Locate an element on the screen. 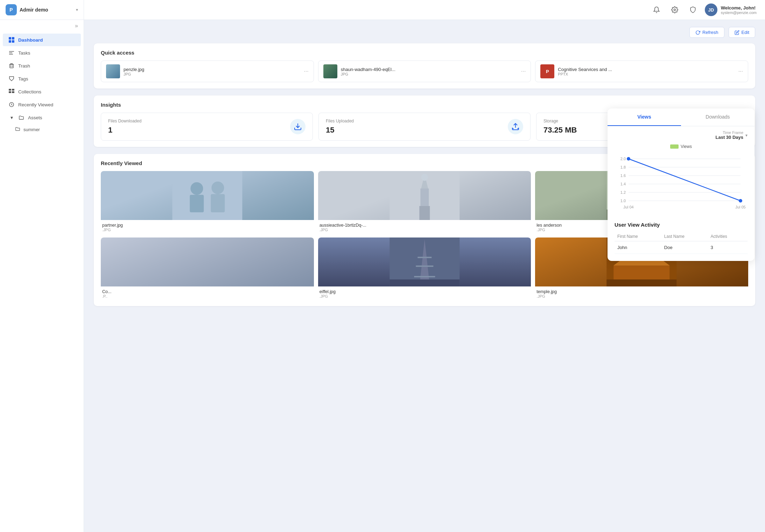  insight-storage-label: Storage is located at coordinates (560, 121).